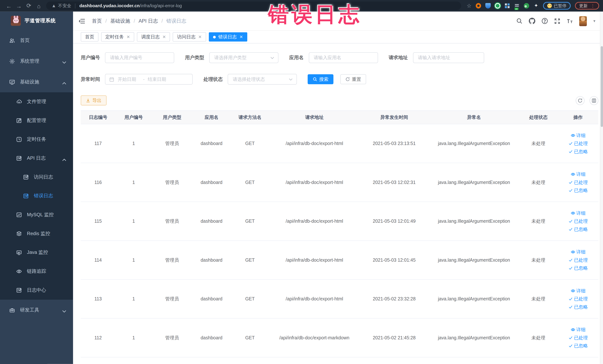  Describe the element at coordinates (90, 37) in the screenshot. I see `tab-home: 首页` at that location.